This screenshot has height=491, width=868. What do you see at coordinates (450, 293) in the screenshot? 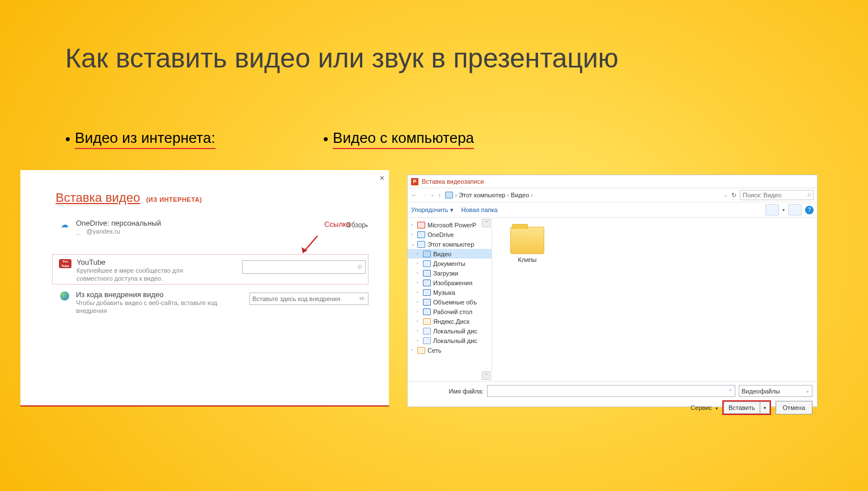
I see `tree-item: ›Музыка` at bounding box center [450, 293].